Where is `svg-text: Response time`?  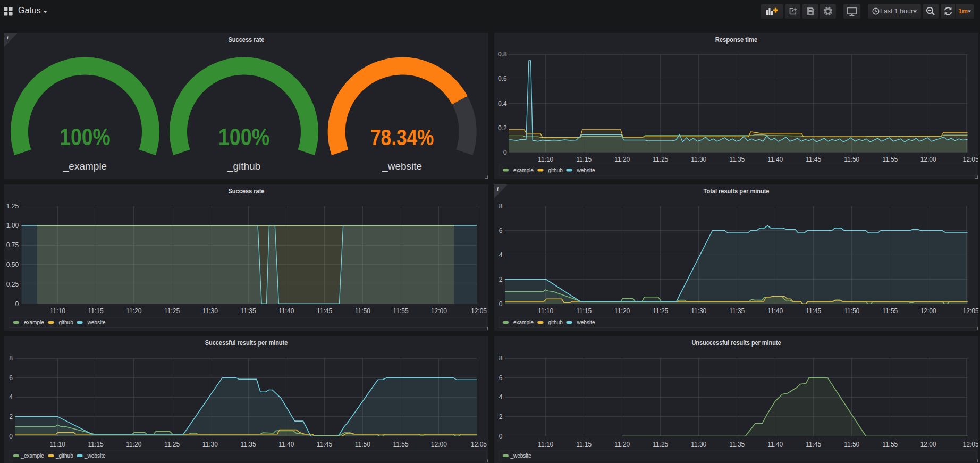
svg-text: Response time is located at coordinates (737, 39).